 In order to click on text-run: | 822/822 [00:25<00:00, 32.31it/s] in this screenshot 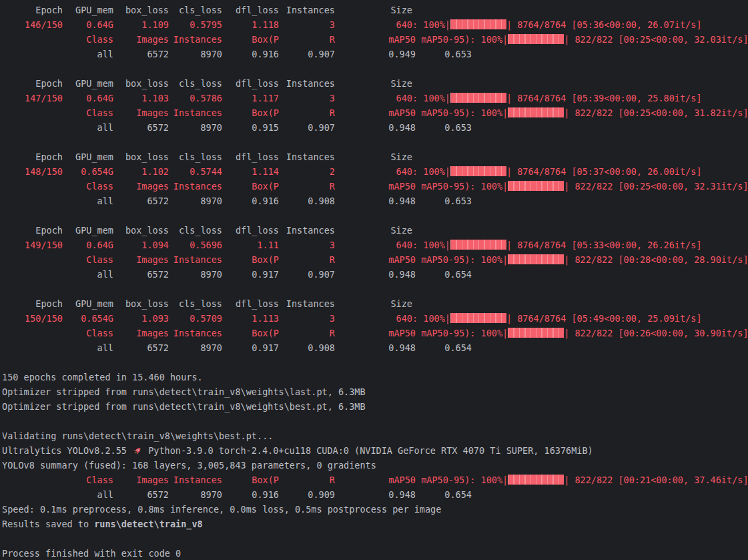, I will do `click(656, 186)`.